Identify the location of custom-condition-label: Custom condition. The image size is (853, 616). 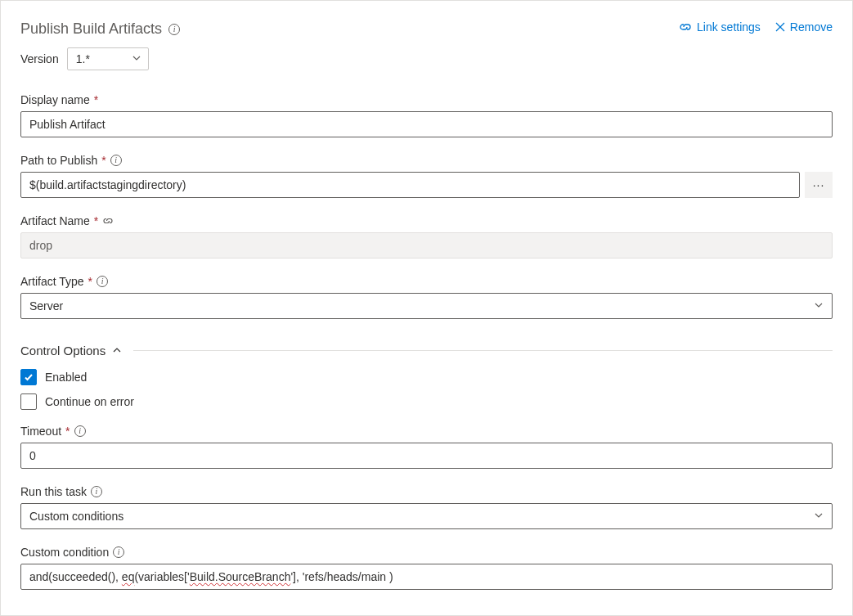
(65, 552).